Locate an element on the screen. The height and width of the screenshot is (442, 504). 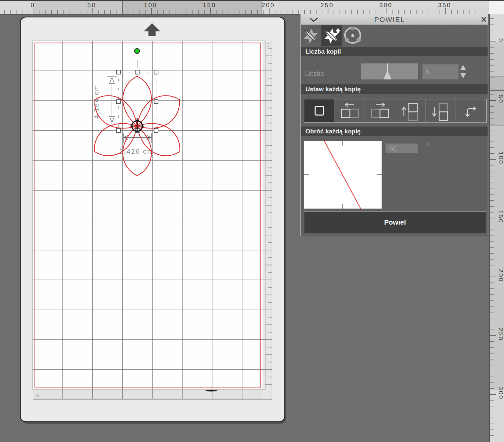
svg-text: 12 is located at coordinates (38, 396).